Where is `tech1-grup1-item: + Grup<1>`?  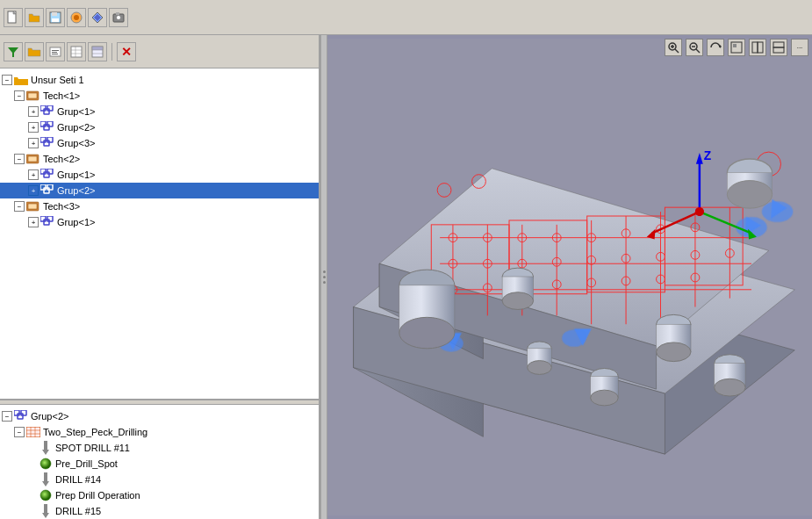
tech1-grup1-item: + Grup<1> is located at coordinates (160, 112).